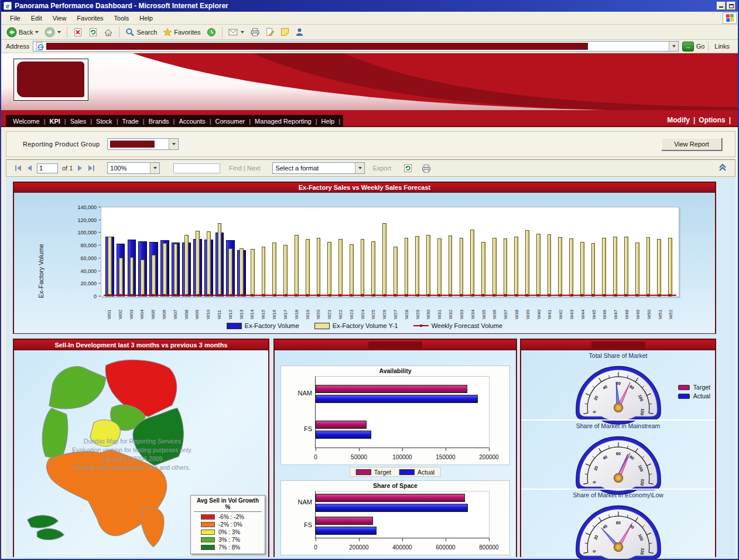 This screenshot has height=560, width=739. What do you see at coordinates (197, 169) in the screenshot?
I see `find-text-input` at bounding box center [197, 169].